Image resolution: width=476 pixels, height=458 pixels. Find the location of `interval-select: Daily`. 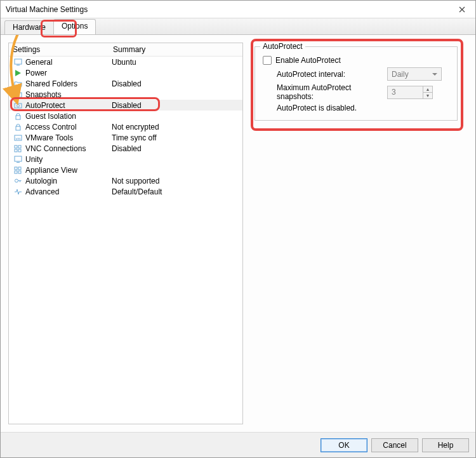

interval-select: Daily is located at coordinates (414, 74).